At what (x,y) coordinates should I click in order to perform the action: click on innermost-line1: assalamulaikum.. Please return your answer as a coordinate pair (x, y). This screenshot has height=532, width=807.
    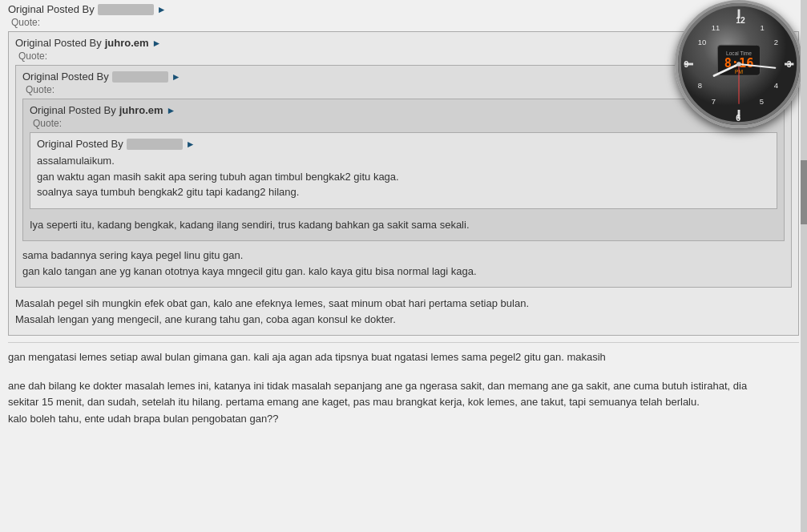
    Looking at the image, I should click on (404, 161).